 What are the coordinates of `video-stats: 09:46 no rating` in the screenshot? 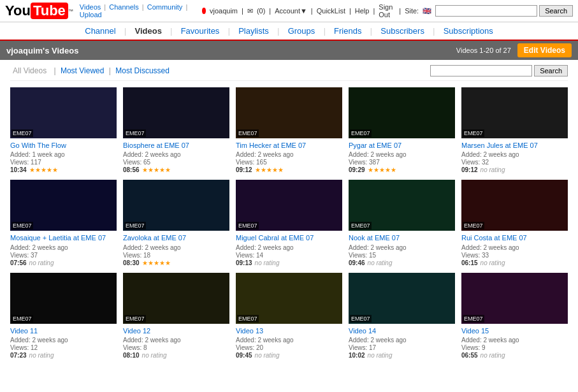 It's located at (401, 263).